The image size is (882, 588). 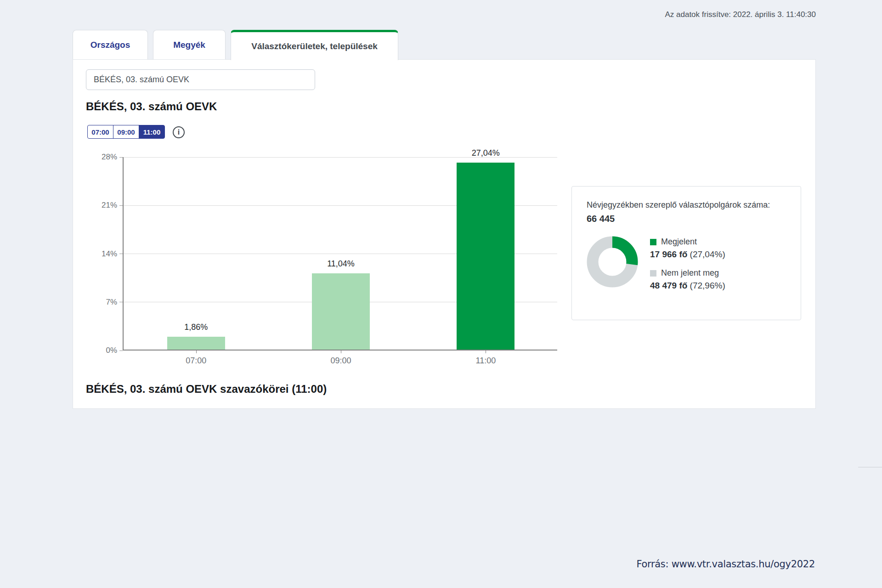 What do you see at coordinates (341, 311) in the screenshot?
I see `turnout-bar-09:00` at bounding box center [341, 311].